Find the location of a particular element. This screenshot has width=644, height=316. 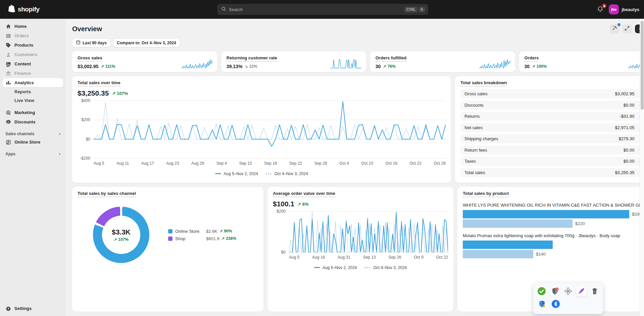

breakdown-row: Total sales$3,250.35↗ 107% is located at coordinates (552, 172).